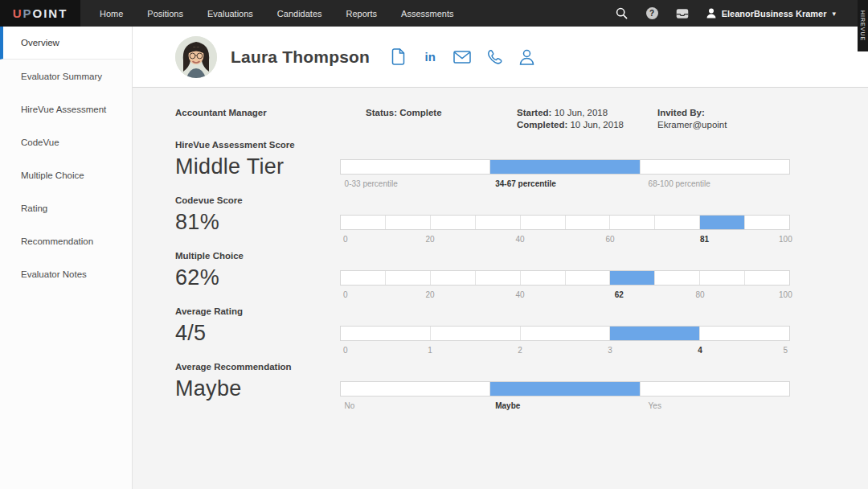 Image resolution: width=868 pixels, height=489 pixels. I want to click on sidebar-item-multiple-choice: Multiple Choice, so click(66, 175).